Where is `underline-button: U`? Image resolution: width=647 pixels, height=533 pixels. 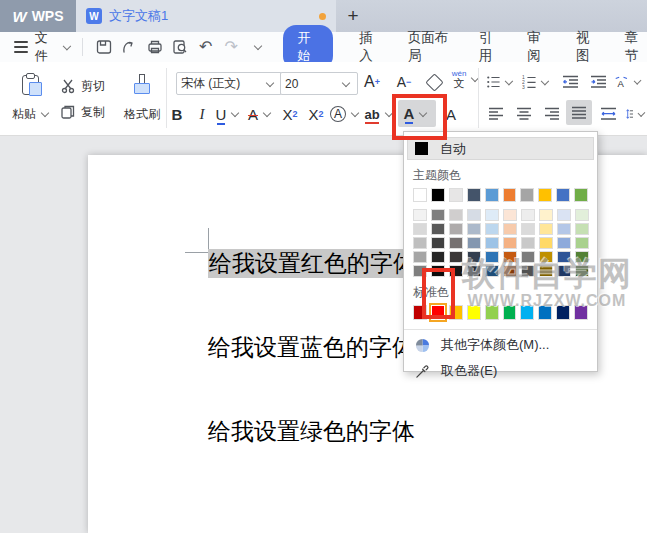
underline-button: U is located at coordinates (229, 114).